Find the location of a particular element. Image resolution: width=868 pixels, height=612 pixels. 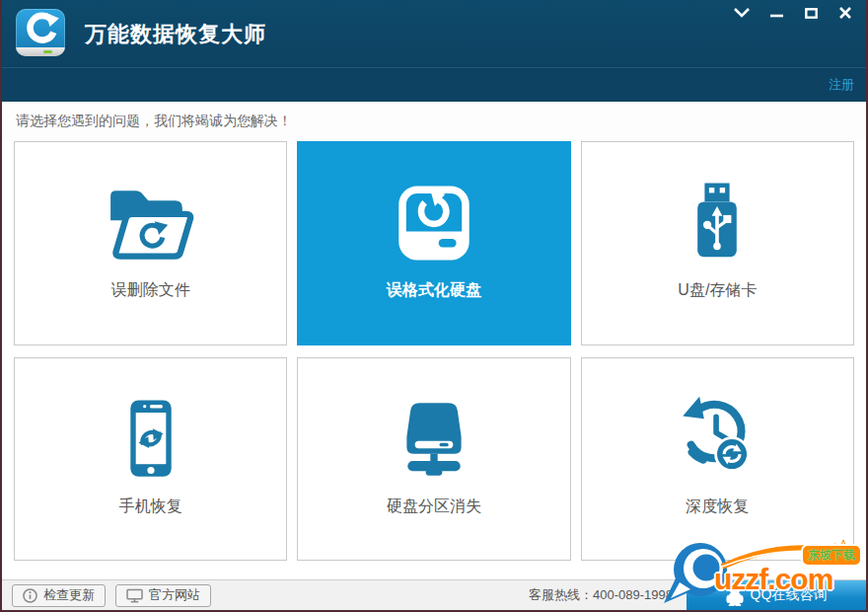

deep-recovery-icon is located at coordinates (718, 439).